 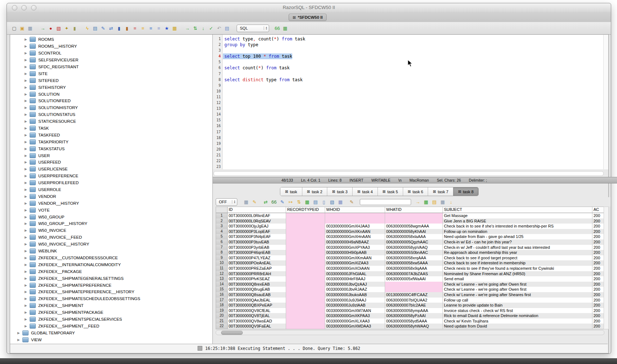 I want to click on function-lookup-icon: 66, so click(x=277, y=28).